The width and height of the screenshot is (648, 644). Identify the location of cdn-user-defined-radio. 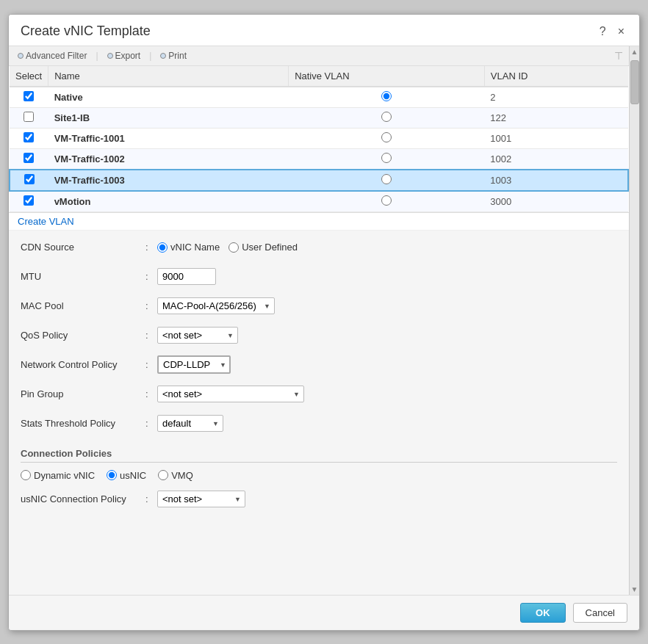
(234, 247).